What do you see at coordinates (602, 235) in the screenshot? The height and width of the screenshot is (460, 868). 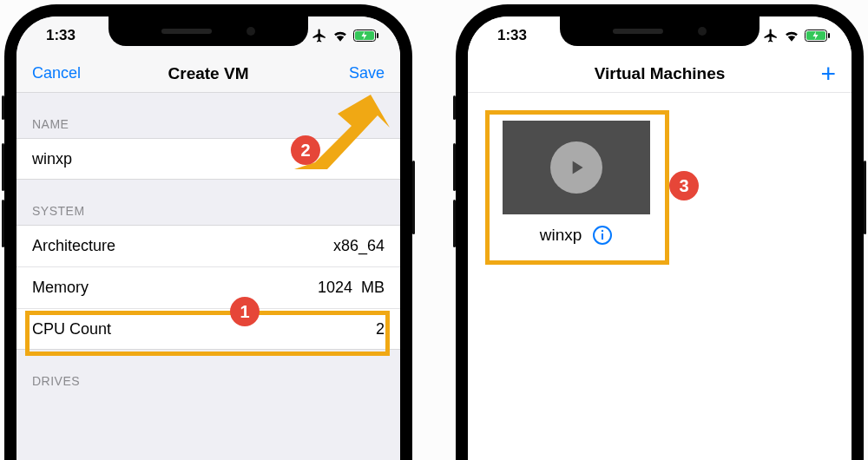 I see `info-icon` at bounding box center [602, 235].